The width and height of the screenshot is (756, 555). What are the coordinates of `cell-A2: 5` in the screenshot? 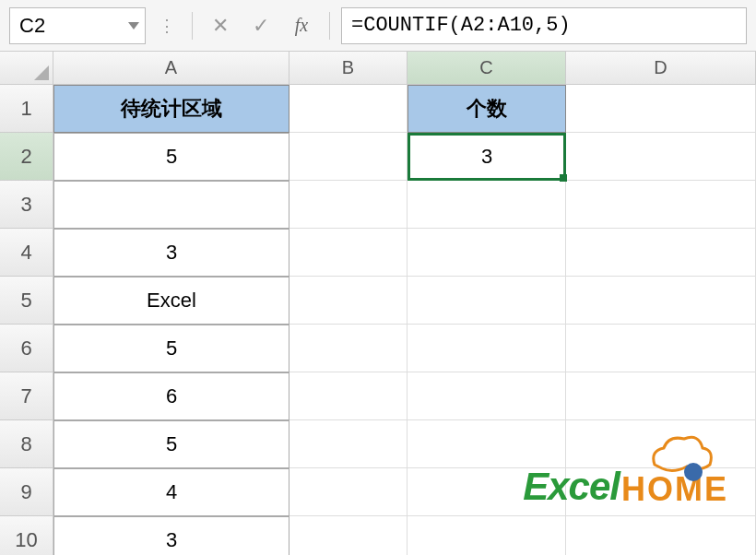 It's located at (171, 157).